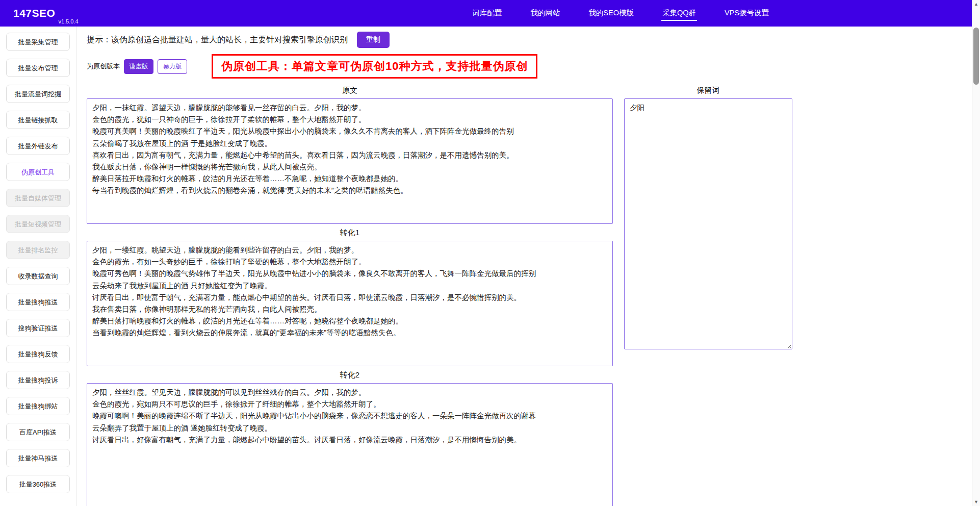 This screenshot has height=506, width=980. Describe the element at coordinates (373, 40) in the screenshot. I see `rebuild-button: 重制` at that location.